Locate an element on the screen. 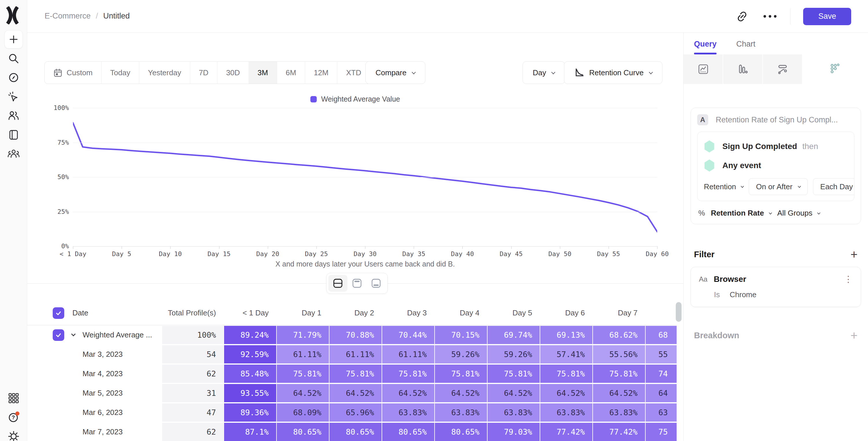  tab-chart: Chart is located at coordinates (746, 47).